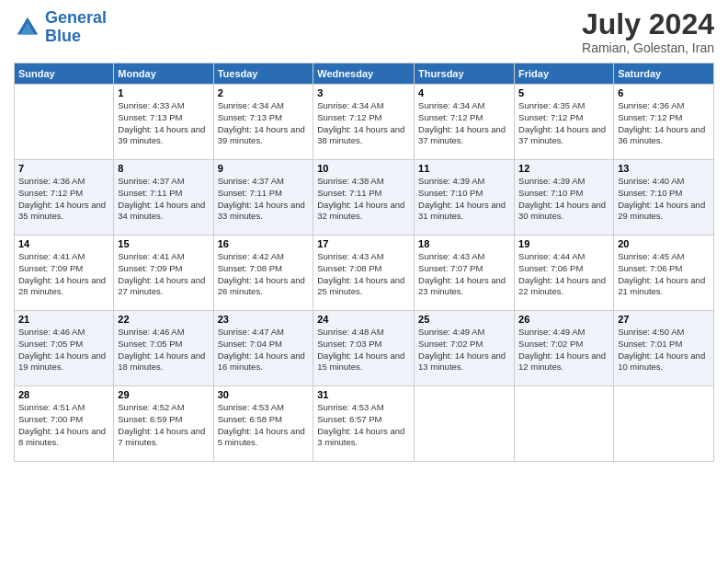 The width and height of the screenshot is (728, 563). I want to click on day-number: 11, so click(464, 168).